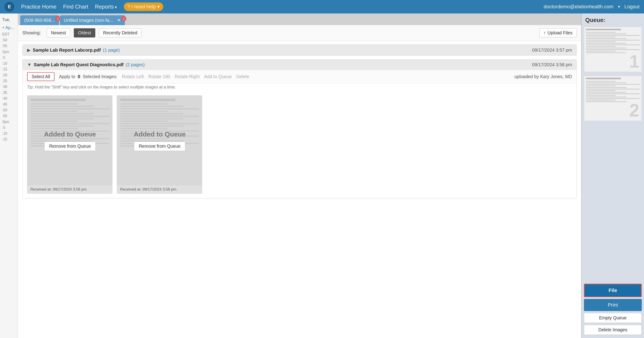 This screenshot has width=644, height=338. I want to click on tip-text: Tip: Hold the "Shift" key and click on t…, so click(300, 88).